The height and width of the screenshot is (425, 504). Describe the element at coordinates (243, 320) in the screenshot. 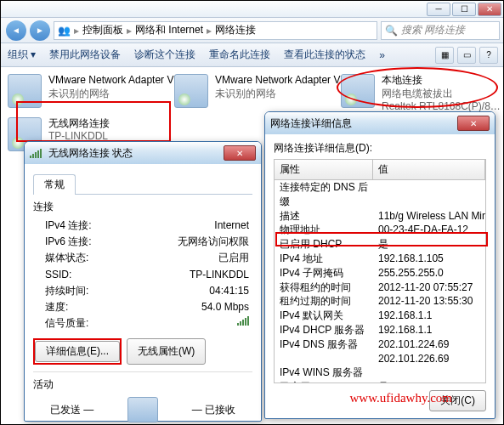

I see `signal-bars-icon` at that location.